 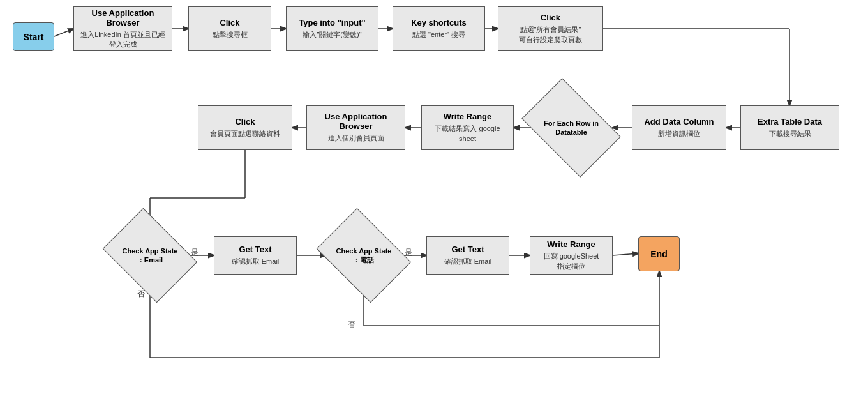 What do you see at coordinates (352, 324) in the screenshot?
I see `label-no-phone: 否` at bounding box center [352, 324].